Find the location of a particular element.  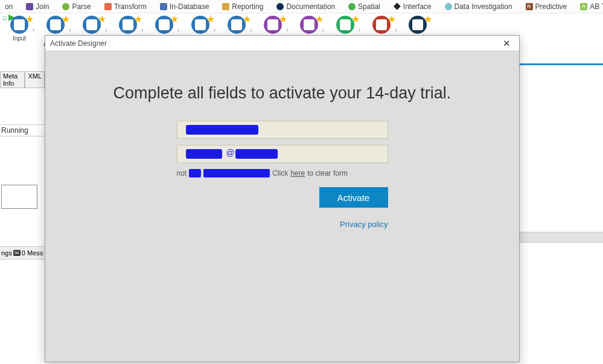

results-status: ngs ✉ 0 Mess is located at coordinates (22, 253).